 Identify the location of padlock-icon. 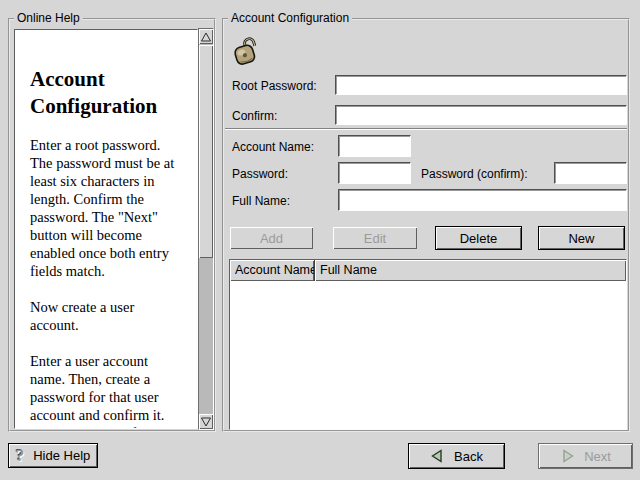
(245, 50).